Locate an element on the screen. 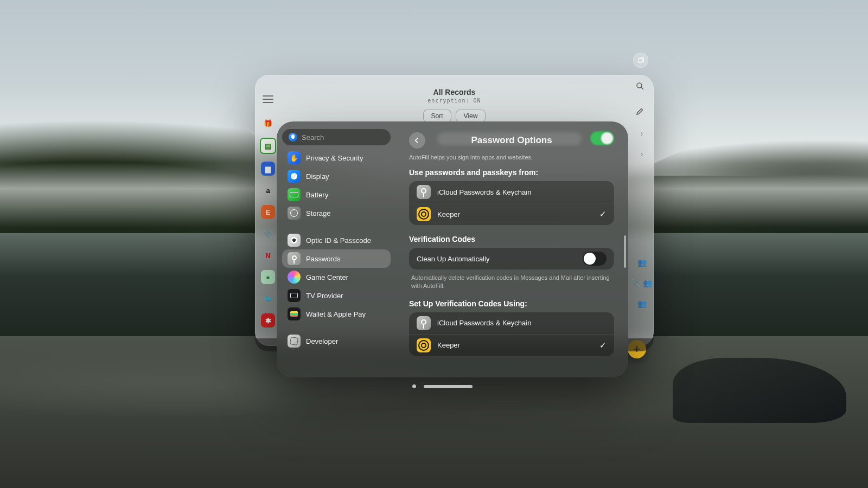  sidebar-item-display: Display is located at coordinates (336, 176).